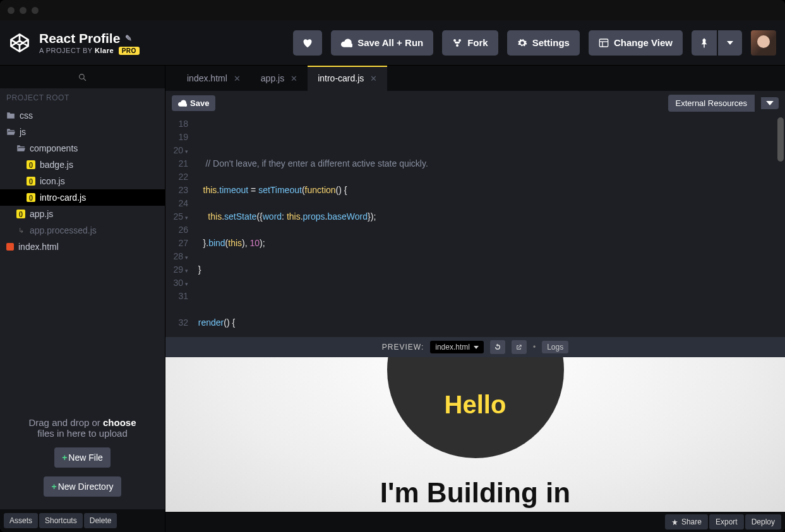 Image resolution: width=785 pixels, height=532 pixels. Describe the element at coordinates (193, 103) in the screenshot. I see `editor-save-button: Save` at that location.